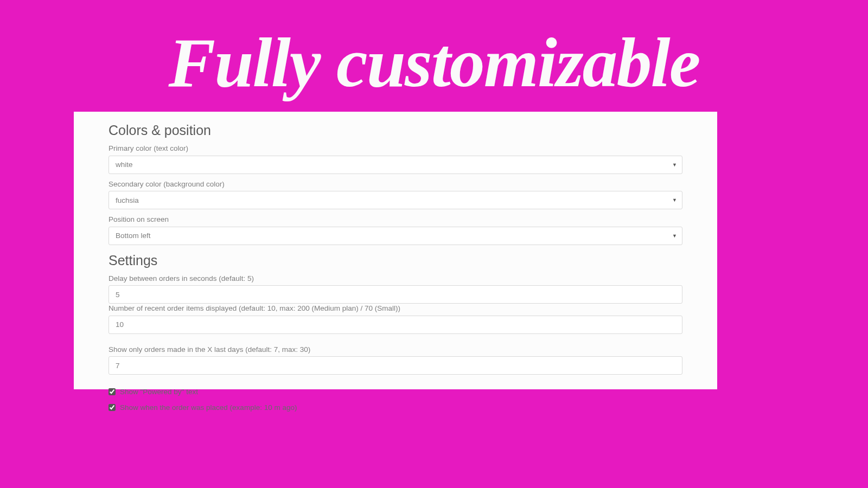 This screenshot has width=868, height=488. What do you see at coordinates (395, 408) in the screenshot?
I see `timestamp-row: Show when the order was placed (example:…` at bounding box center [395, 408].